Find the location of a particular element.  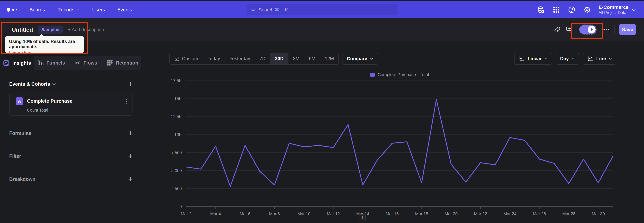

range-today: Today is located at coordinates (214, 59).